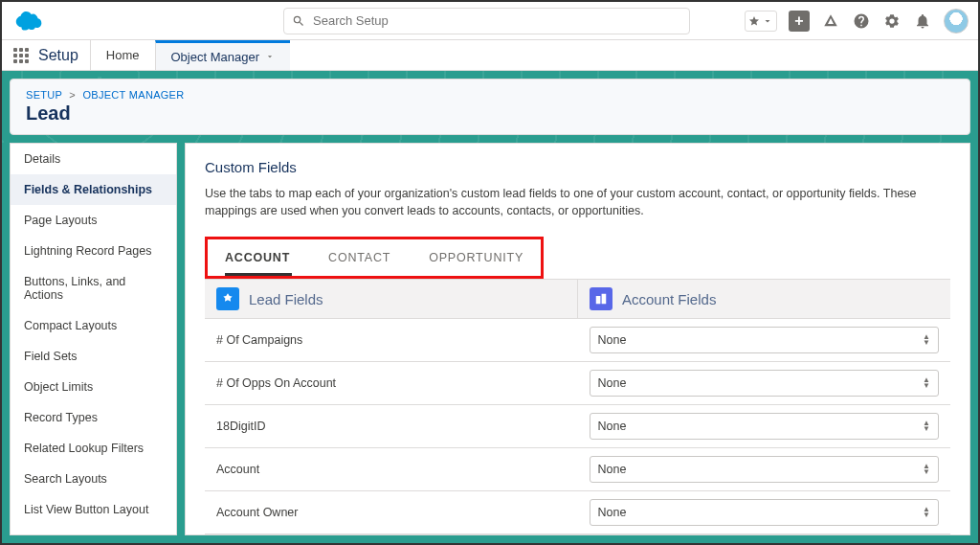 The image size is (980, 545). What do you see at coordinates (578, 469) in the screenshot?
I see `mapping-row: AccountNone▲▼` at bounding box center [578, 469].